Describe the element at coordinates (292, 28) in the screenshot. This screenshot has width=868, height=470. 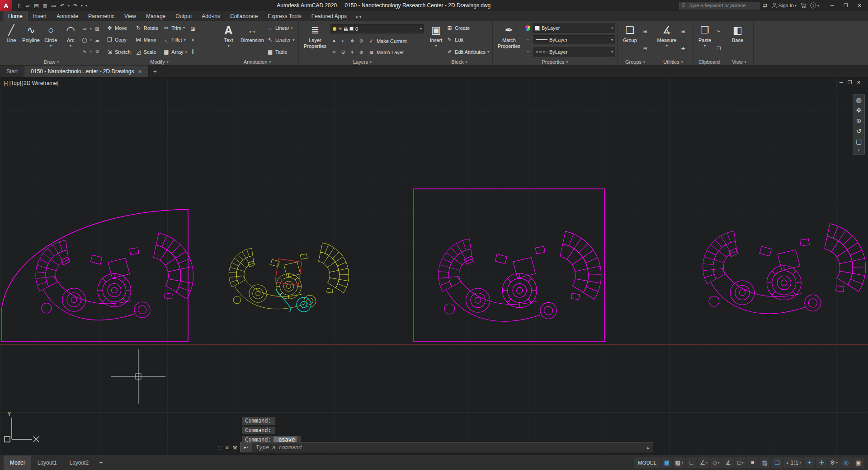
I see `linear-dropdown-icon: ▾` at that location.